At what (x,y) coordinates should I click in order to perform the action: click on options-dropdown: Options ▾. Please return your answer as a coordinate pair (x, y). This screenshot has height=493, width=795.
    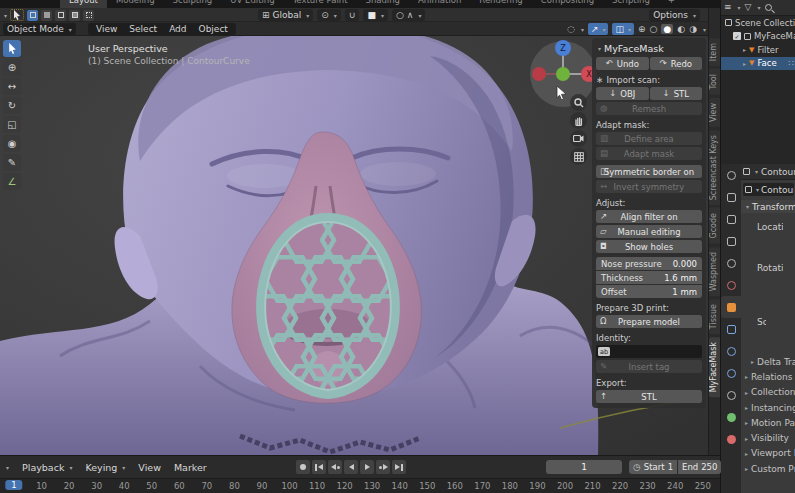
    Looking at the image, I should click on (674, 15).